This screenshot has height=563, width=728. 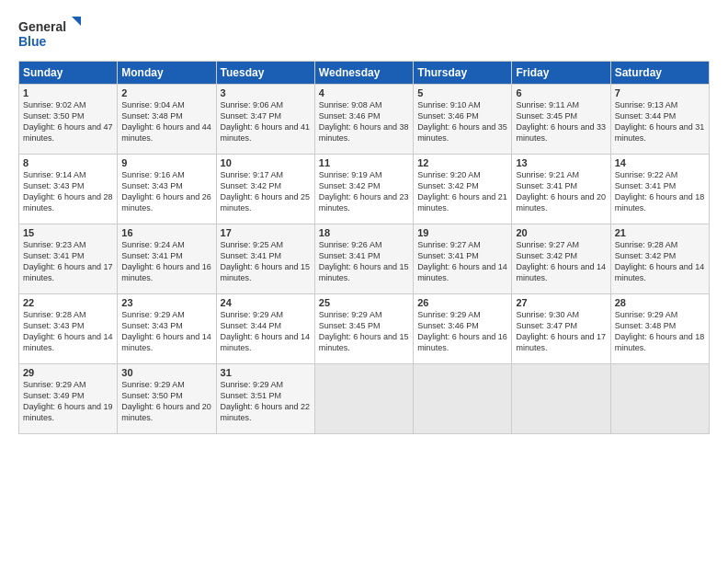 I want to click on day-number: 31, so click(x=266, y=373).